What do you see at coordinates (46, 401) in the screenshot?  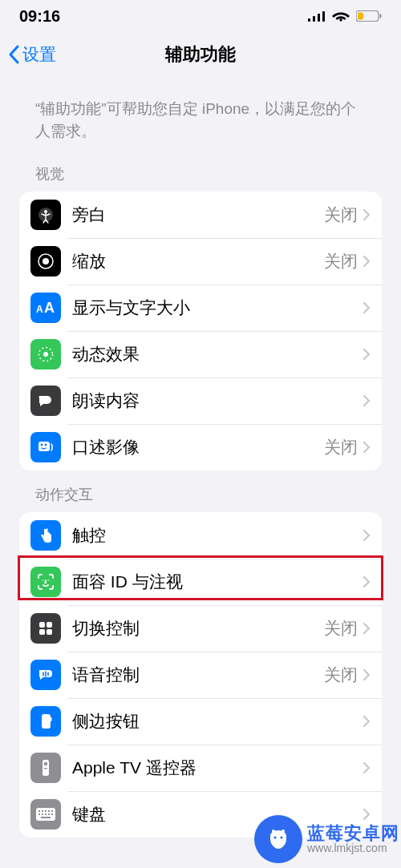 I see `spoken-content-icon` at bounding box center [46, 401].